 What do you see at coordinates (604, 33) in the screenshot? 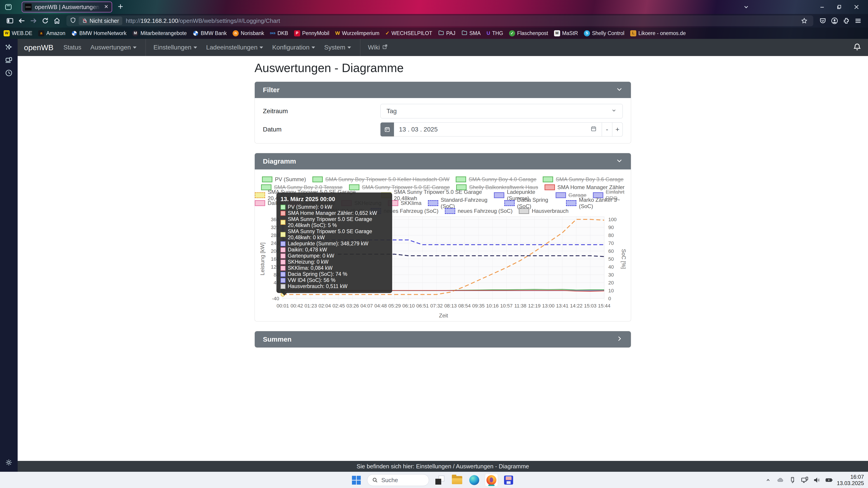
I see `bookmark-item: SShelly Control` at bounding box center [604, 33].